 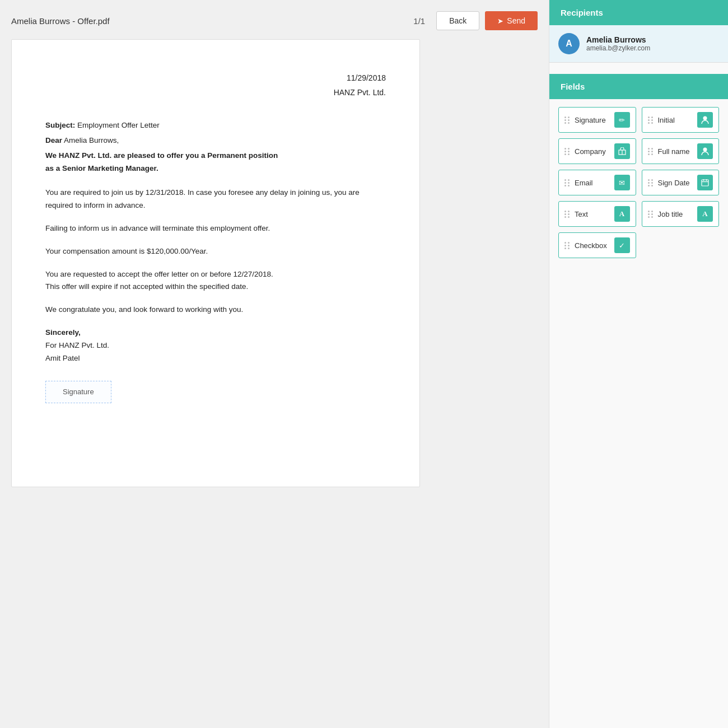 I want to click on doc-para4: You are requested to accept the offer le…, so click(x=216, y=281).